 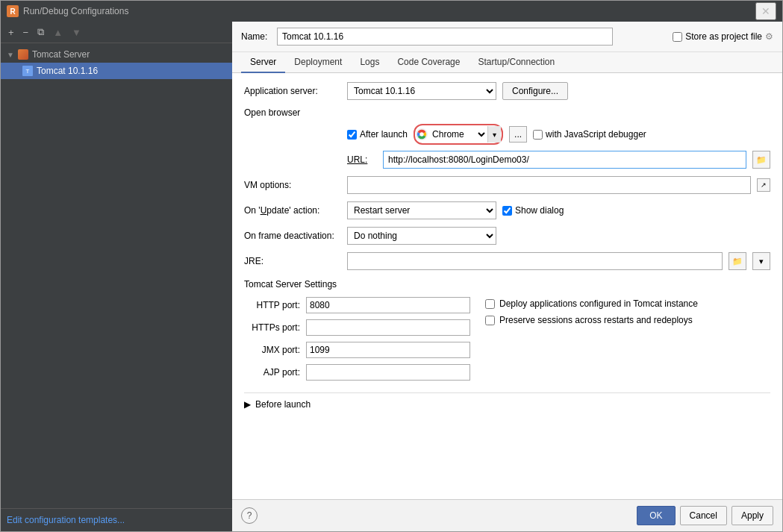 I want to click on before-launch-header: ▶ Before launch, so click(x=508, y=404).